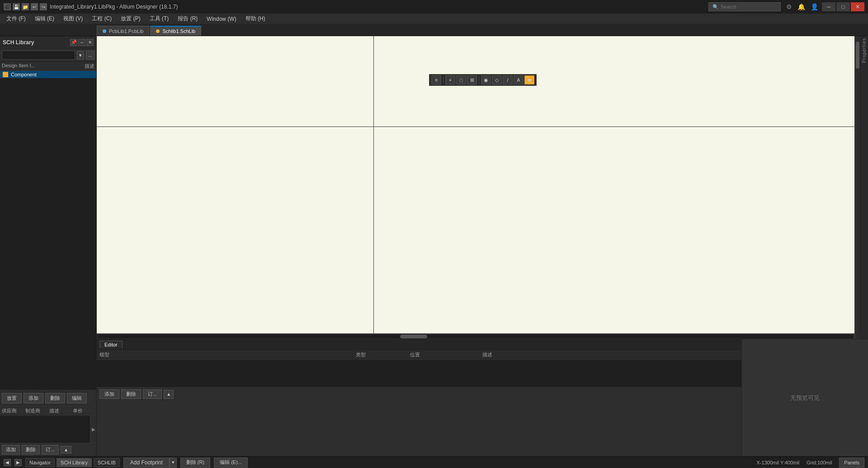  Describe the element at coordinates (450, 80) in the screenshot. I see `toolbar-add-button: +` at that location.